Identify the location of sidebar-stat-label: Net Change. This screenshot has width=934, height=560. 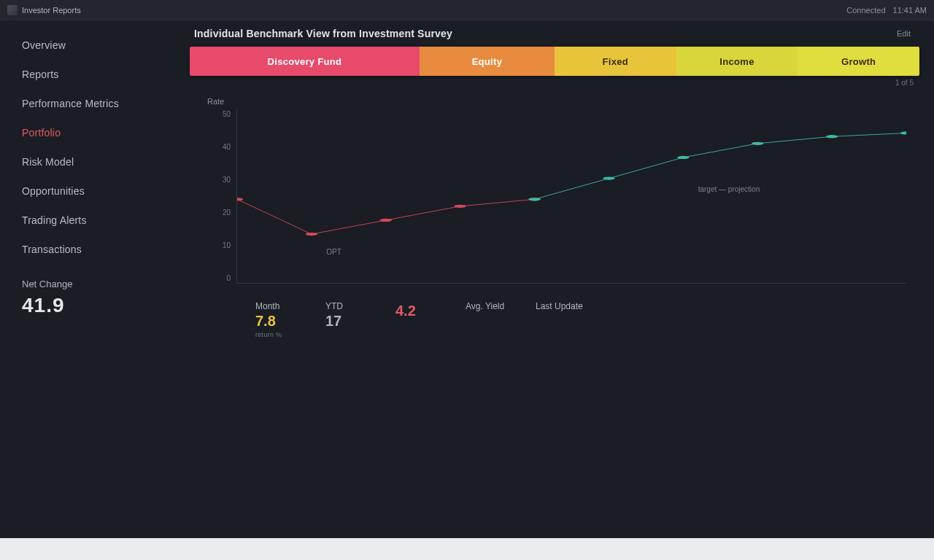
(95, 284).